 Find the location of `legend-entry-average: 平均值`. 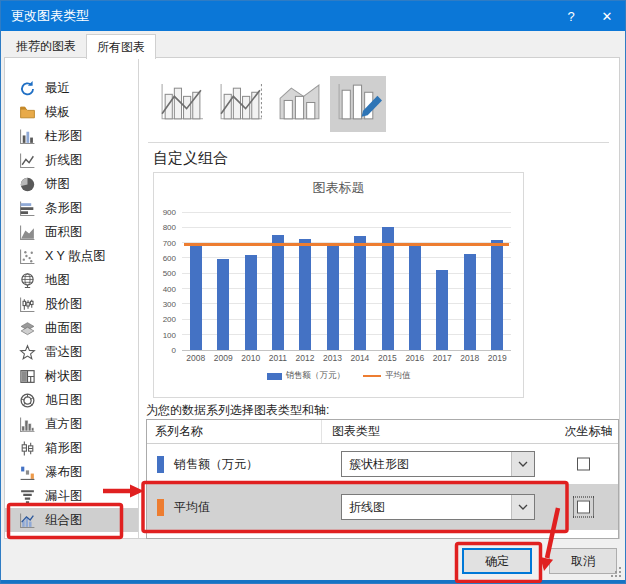

legend-entry-average: 平均值 is located at coordinates (387, 376).